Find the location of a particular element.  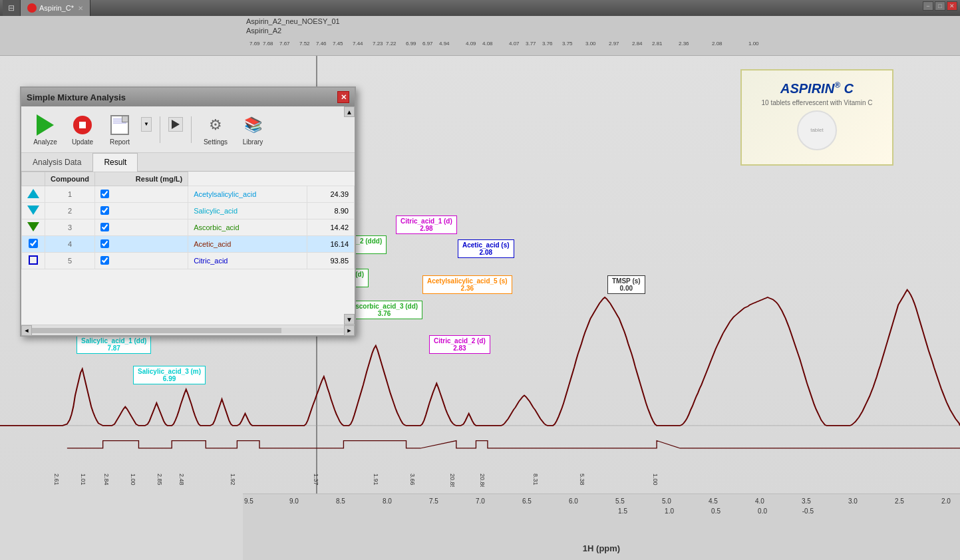

tick-4-0: 4.0 is located at coordinates (760, 501).